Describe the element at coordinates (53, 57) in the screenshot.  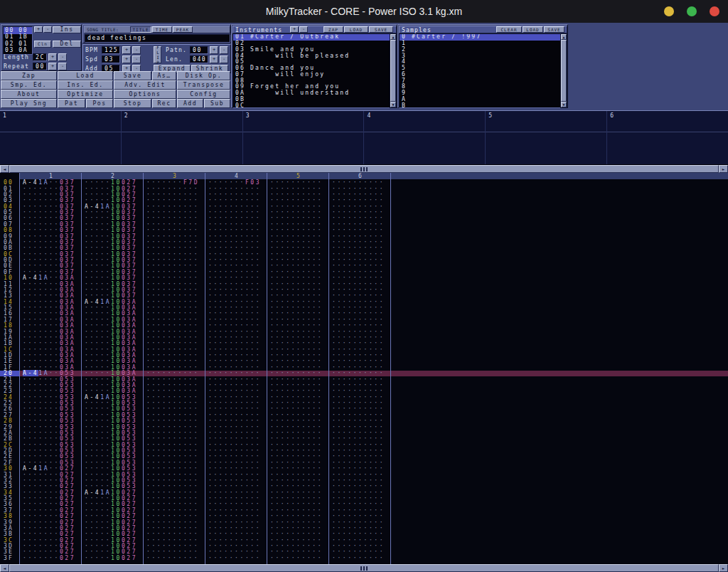
I see `length-plus-button: +` at that location.